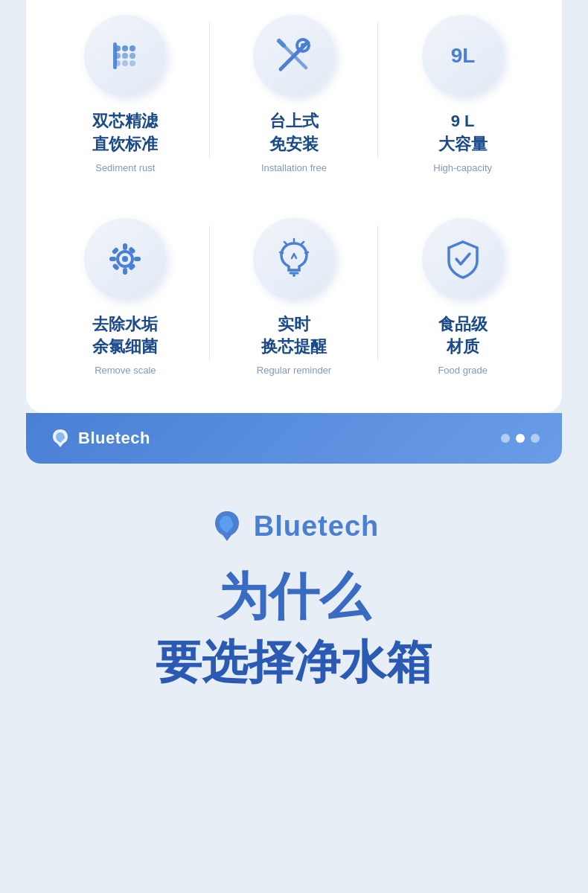 This screenshot has height=893, width=588. I want to click on logo-text: Bluetech, so click(115, 438).